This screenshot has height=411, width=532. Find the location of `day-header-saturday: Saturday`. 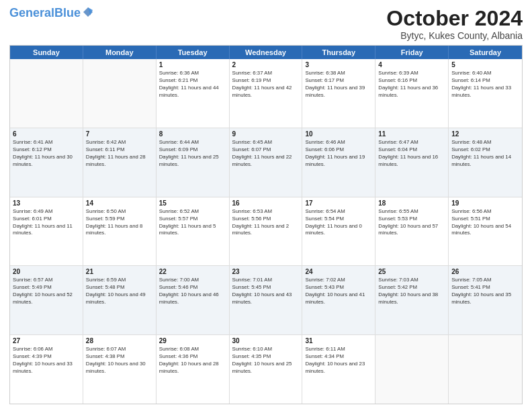

day-header-saturday: Saturday is located at coordinates (485, 52).